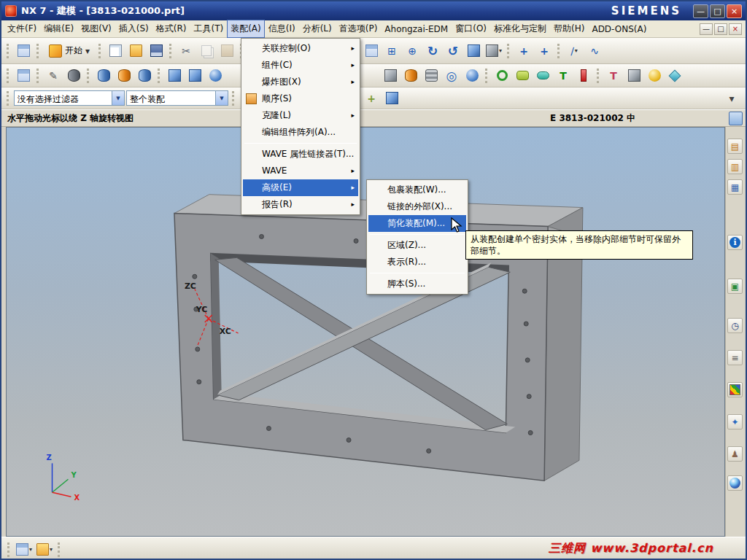  What do you see at coordinates (494, 51) in the screenshot?
I see `rendering-style-button: ▾` at bounding box center [494, 51].